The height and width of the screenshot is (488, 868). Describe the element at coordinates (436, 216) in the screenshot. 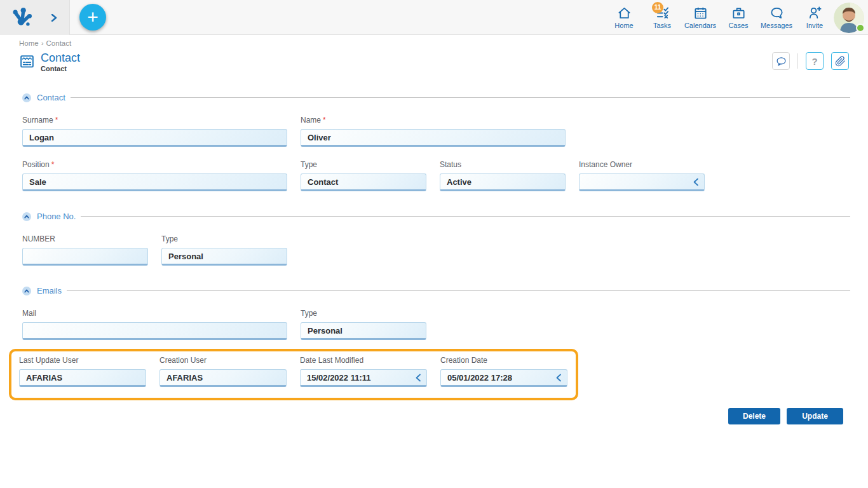

I see `section-header-phone: Phone No.` at that location.